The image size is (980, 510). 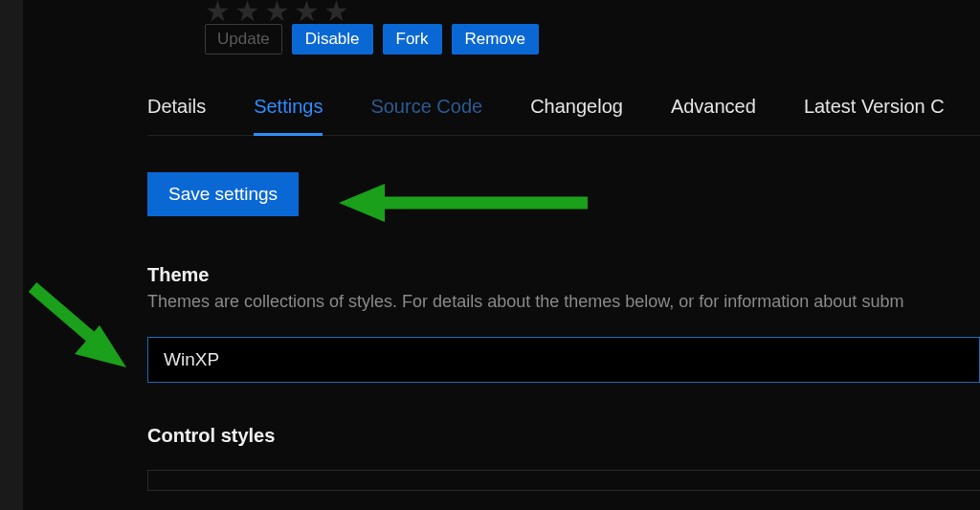 What do you see at coordinates (564, 276) in the screenshot?
I see `theme-section-title: Theme` at bounding box center [564, 276].